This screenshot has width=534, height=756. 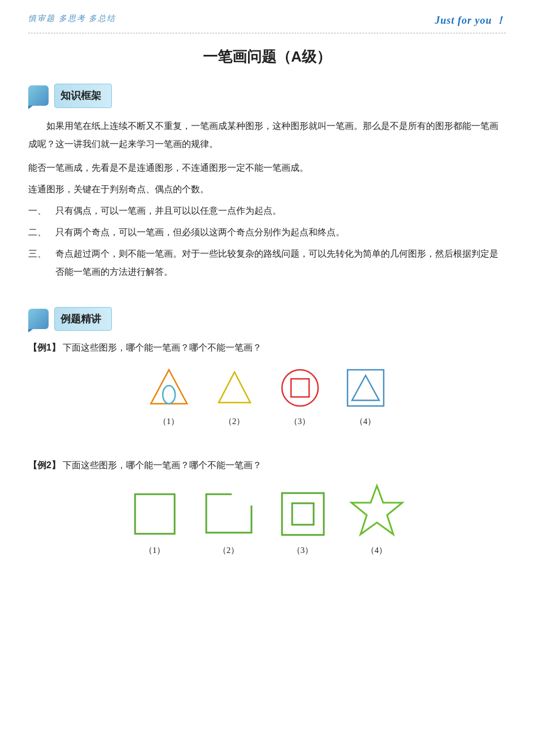 I want to click on example-section-header: 例题精讲, so click(x=267, y=319).